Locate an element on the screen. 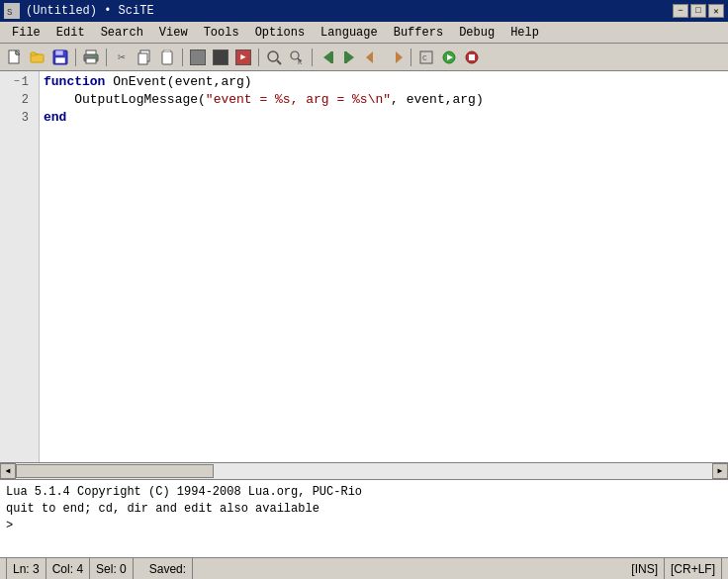  scroll-right-button: ▶ is located at coordinates (720, 471).